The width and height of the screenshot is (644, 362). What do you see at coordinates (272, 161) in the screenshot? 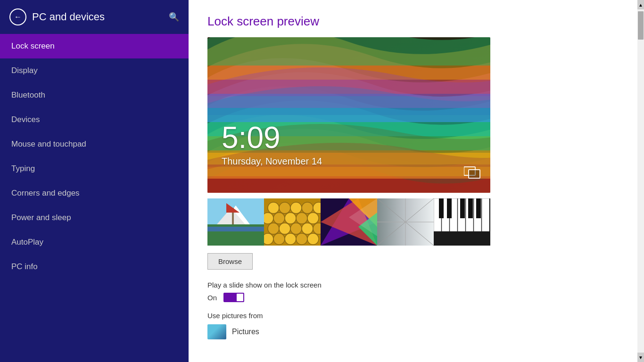
I see `lock-date: Thursday, November 14` at bounding box center [272, 161].